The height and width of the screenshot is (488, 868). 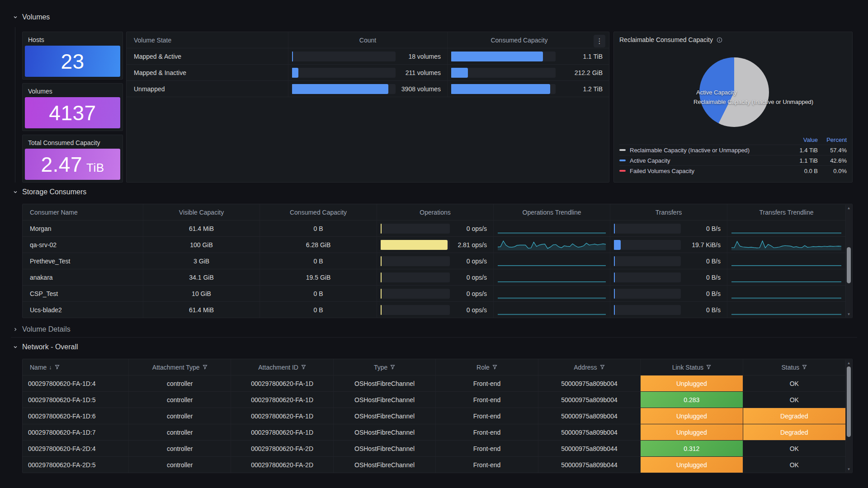 I want to click on column-header-transfers: Transfers, so click(x=669, y=212).